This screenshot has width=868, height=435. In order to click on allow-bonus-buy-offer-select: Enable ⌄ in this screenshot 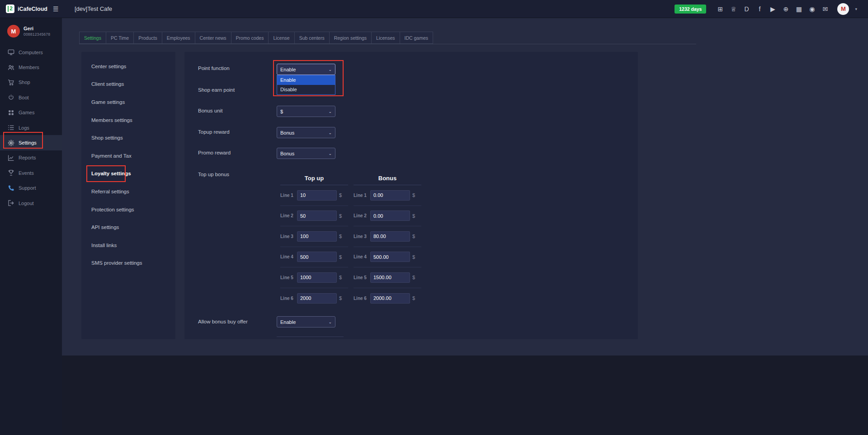, I will do `click(306, 322)`.